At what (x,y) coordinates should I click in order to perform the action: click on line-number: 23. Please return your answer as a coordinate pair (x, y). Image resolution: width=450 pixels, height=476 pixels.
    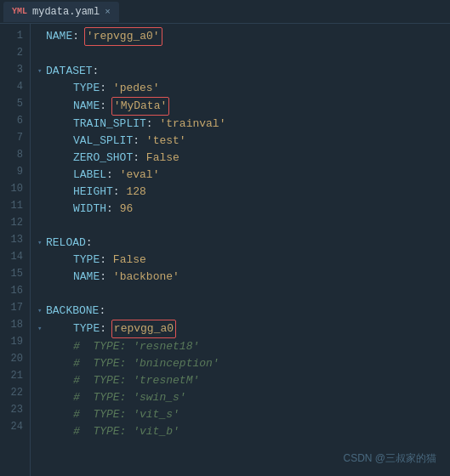
    Looking at the image, I should click on (14, 410).